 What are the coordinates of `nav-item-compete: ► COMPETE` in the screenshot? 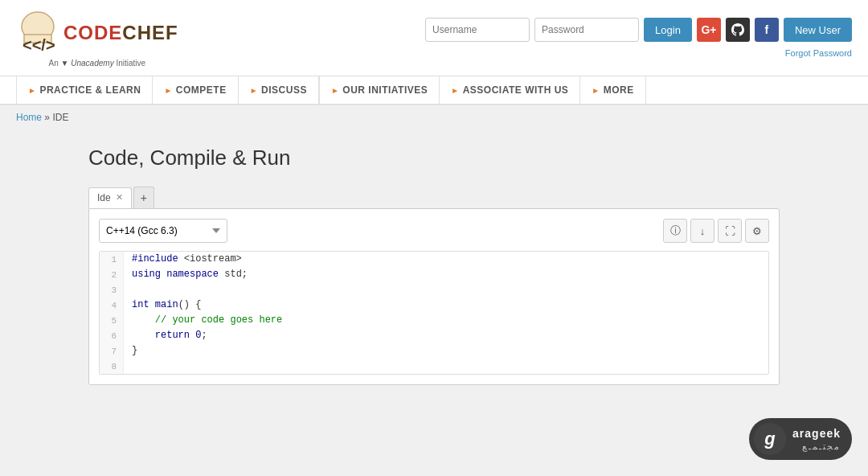 It's located at (195, 90).